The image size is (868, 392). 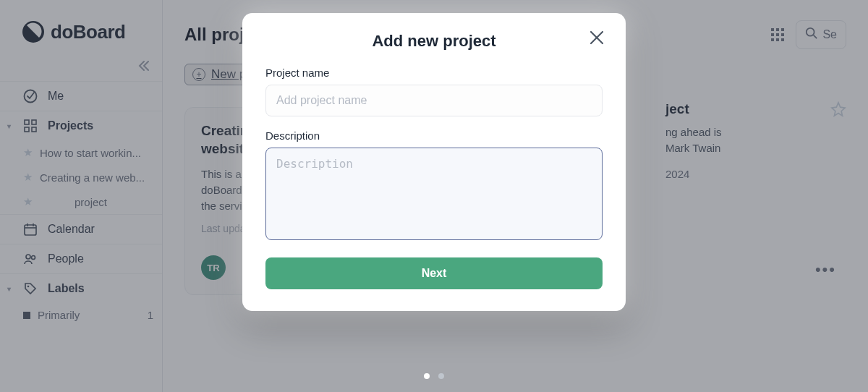 I want to click on modal-title: Add new project, so click(x=434, y=41).